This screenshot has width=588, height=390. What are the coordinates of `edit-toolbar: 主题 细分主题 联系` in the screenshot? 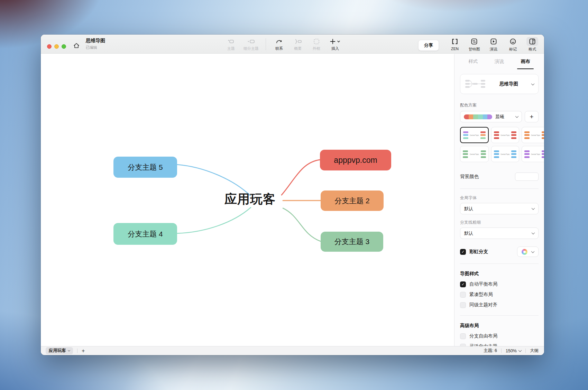 It's located at (283, 44).